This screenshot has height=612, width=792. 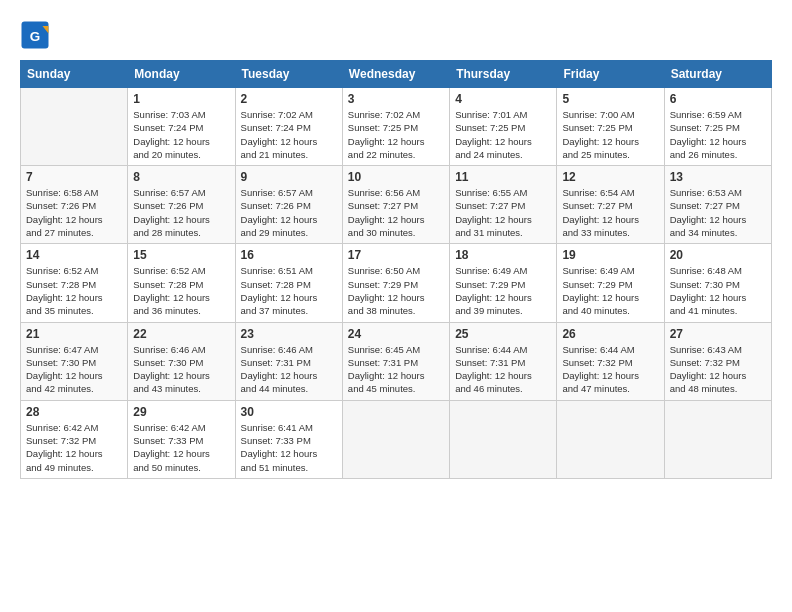 What do you see at coordinates (504, 283) in the screenshot?
I see `calendar-cell: 18Sunrise: 6:49 AMSunset: 7:29 PMDayligh…` at bounding box center [504, 283].